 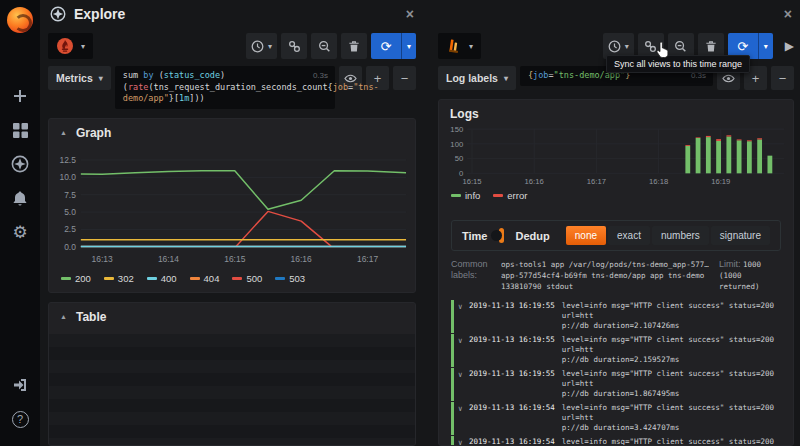 What do you see at coordinates (205, 278) in the screenshot?
I see `legend-item-404: 404` at bounding box center [205, 278].